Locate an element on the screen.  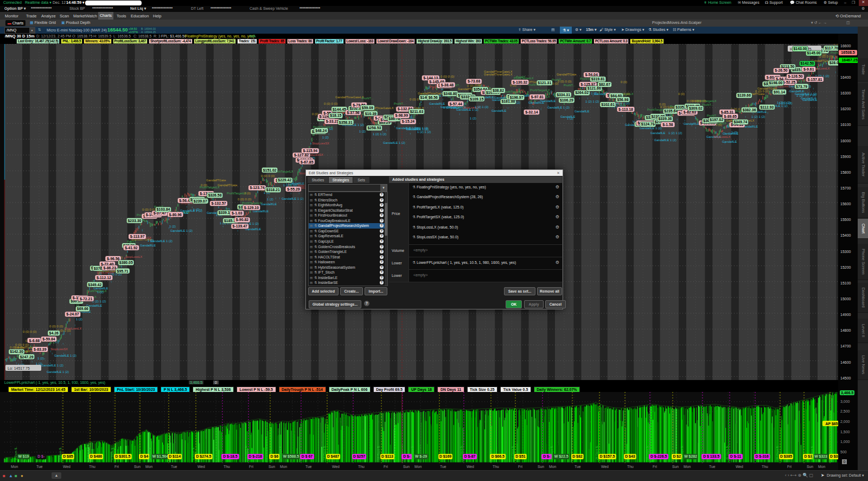
svg-text: StopLossSX is located at coordinates (59, 349).